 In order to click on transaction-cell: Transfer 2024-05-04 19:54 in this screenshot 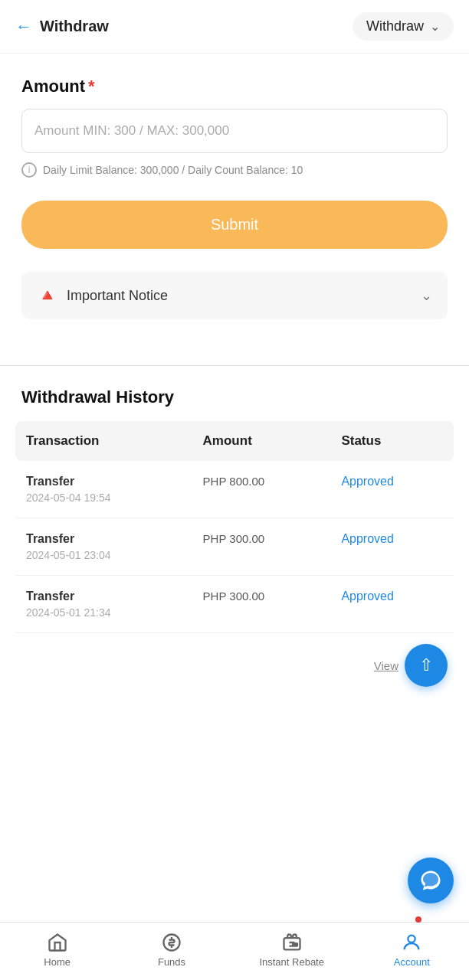, I will do `click(104, 490)`.